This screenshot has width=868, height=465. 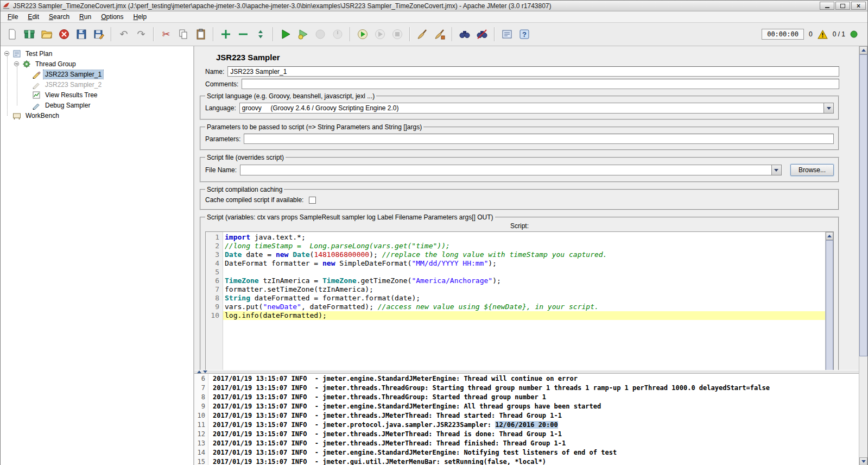 I want to click on line-number: 4, so click(x=213, y=263).